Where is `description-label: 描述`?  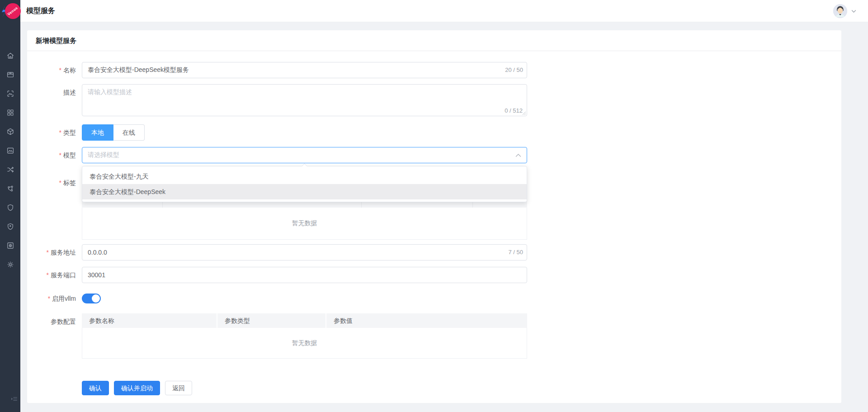 description-label: 描述 is located at coordinates (54, 100).